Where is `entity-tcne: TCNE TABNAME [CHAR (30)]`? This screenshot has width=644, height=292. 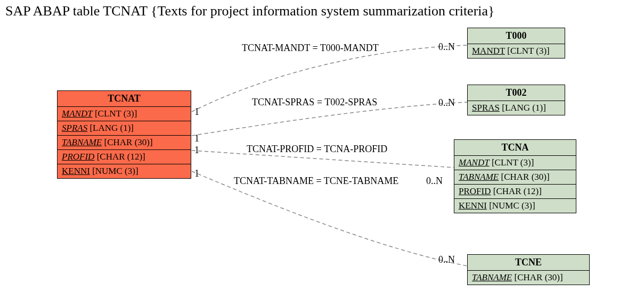 entity-tcne: TCNE TABNAME [CHAR (30)] is located at coordinates (528, 270).